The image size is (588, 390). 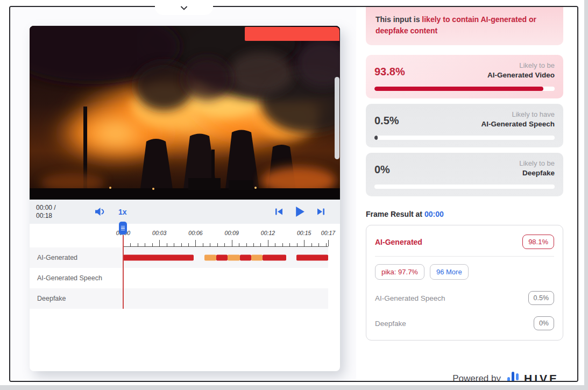 What do you see at coordinates (179, 258) in the screenshot?
I see `track-row-ai-generated: AI-Generated` at bounding box center [179, 258].